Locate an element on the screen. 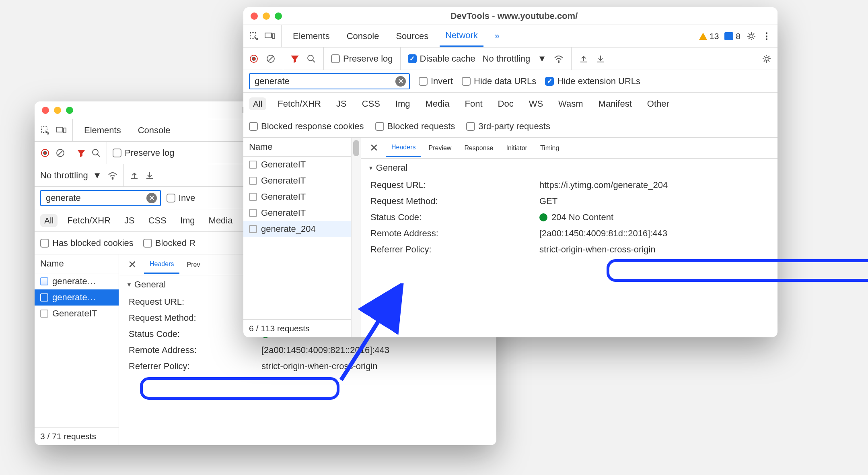  xhr-icon is located at coordinates (253, 213).